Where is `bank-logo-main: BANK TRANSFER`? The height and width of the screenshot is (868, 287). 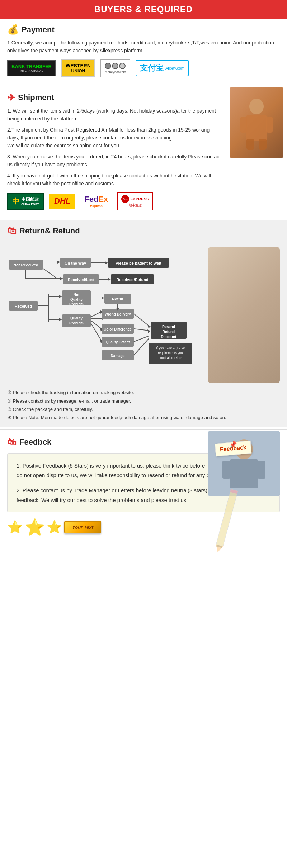 bank-logo-main: BANK TRANSFER is located at coordinates (32, 67).